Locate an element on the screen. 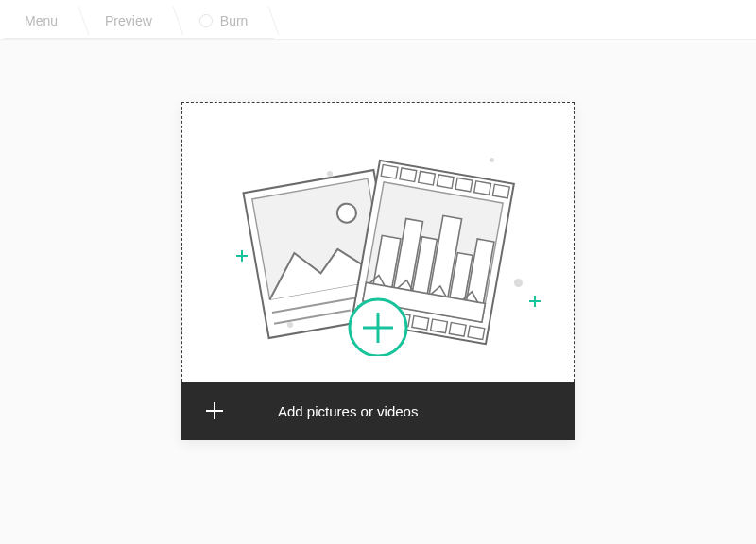  tab-menu: Menu is located at coordinates (43, 21).